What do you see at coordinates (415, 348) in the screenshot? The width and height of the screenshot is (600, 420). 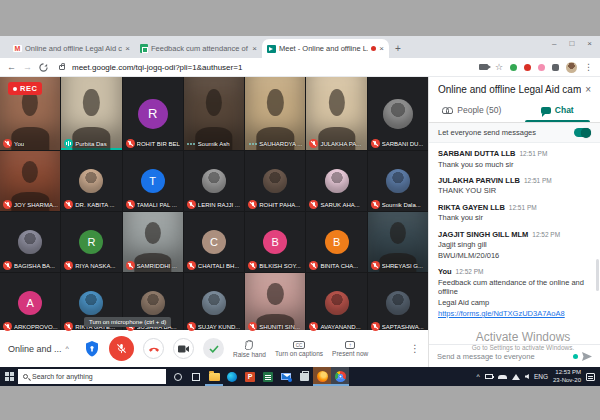 I see `more-options-icon: ⋮` at bounding box center [415, 348].